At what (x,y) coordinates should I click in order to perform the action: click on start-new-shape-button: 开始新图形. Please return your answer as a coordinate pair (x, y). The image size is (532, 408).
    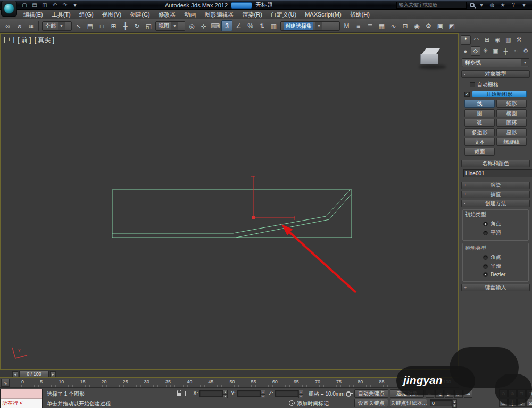
    Looking at the image, I should click on (499, 94).